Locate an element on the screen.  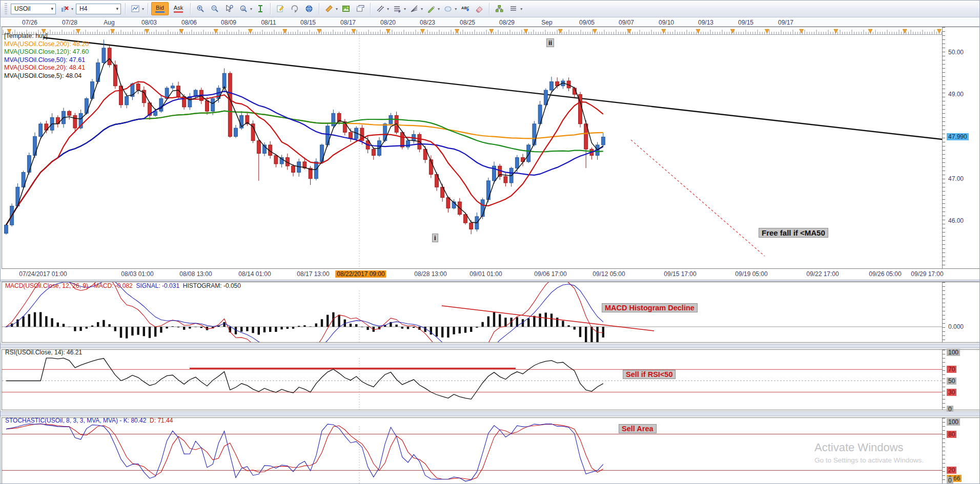
rsi-axis: 1007050300 is located at coordinates (962, 380).